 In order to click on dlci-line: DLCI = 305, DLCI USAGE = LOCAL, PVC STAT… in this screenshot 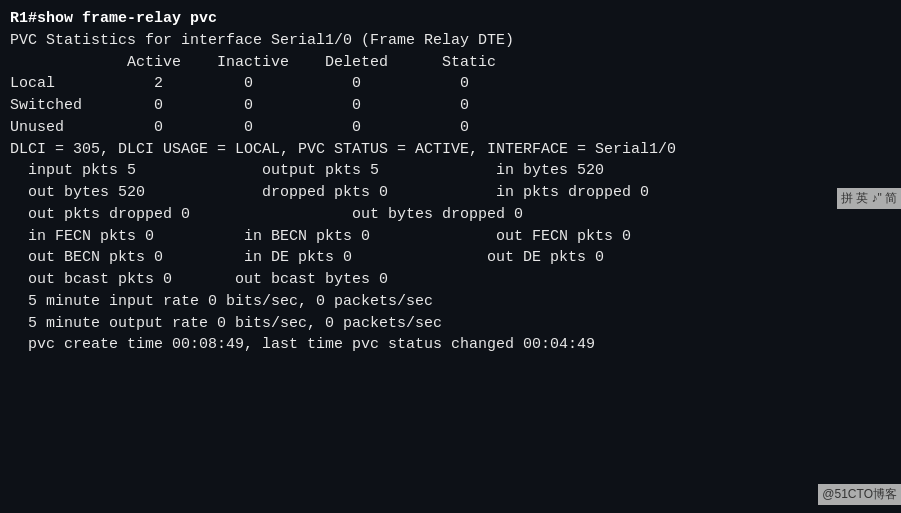, I will do `click(450, 150)`.